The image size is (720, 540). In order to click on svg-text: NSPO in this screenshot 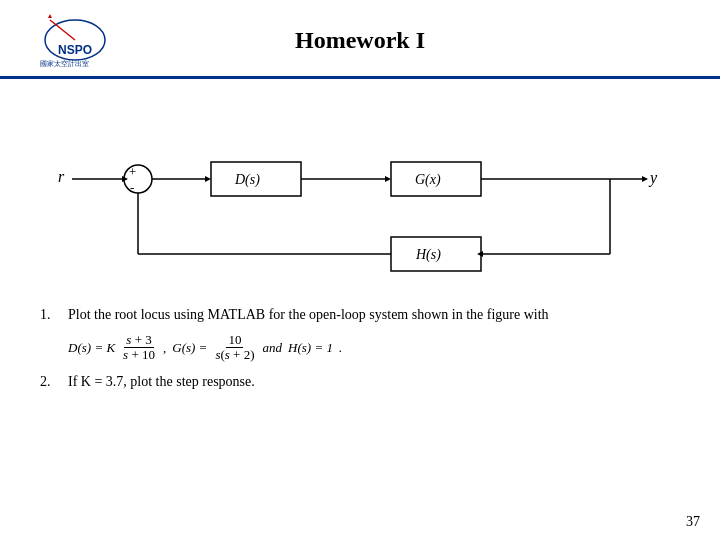, I will do `click(75, 50)`.